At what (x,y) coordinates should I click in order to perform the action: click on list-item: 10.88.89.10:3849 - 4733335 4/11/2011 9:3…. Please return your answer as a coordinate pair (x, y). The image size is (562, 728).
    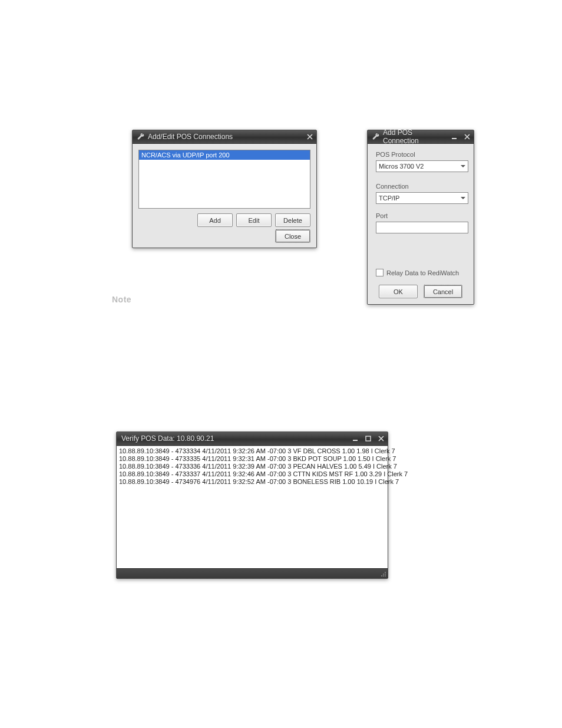
    Looking at the image, I should click on (252, 459).